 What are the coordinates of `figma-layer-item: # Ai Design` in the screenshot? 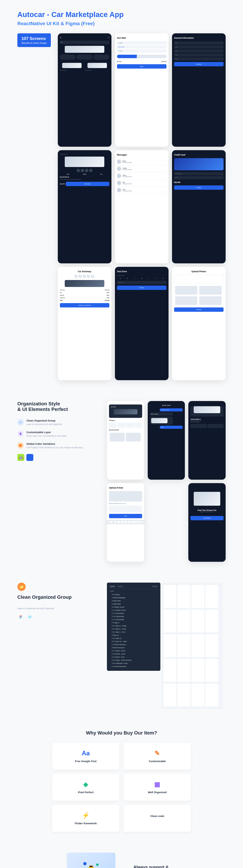 It's located at (133, 594).